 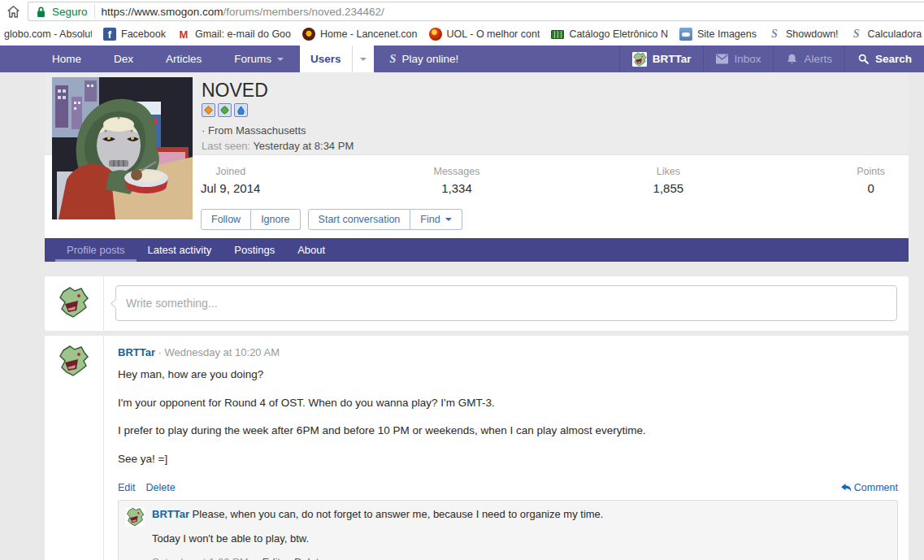 What do you see at coordinates (171, 514) in the screenshot?
I see `comment-author-link: BRTTar` at bounding box center [171, 514].